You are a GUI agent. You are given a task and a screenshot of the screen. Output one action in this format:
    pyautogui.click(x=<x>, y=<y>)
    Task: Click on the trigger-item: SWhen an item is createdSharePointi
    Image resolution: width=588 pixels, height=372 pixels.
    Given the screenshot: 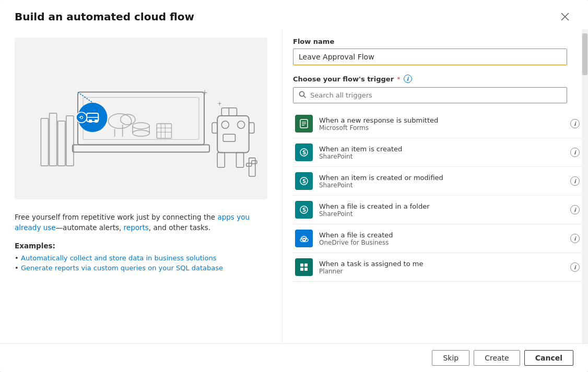 What is the action you would take?
    pyautogui.click(x=438, y=152)
    